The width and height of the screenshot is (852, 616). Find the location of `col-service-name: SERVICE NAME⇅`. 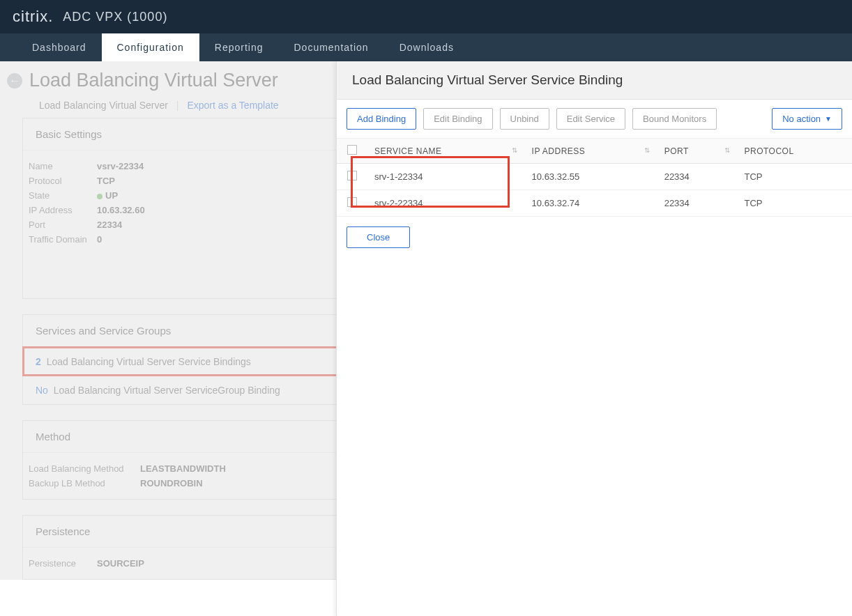

col-service-name: SERVICE NAME⇅ is located at coordinates (446, 151).